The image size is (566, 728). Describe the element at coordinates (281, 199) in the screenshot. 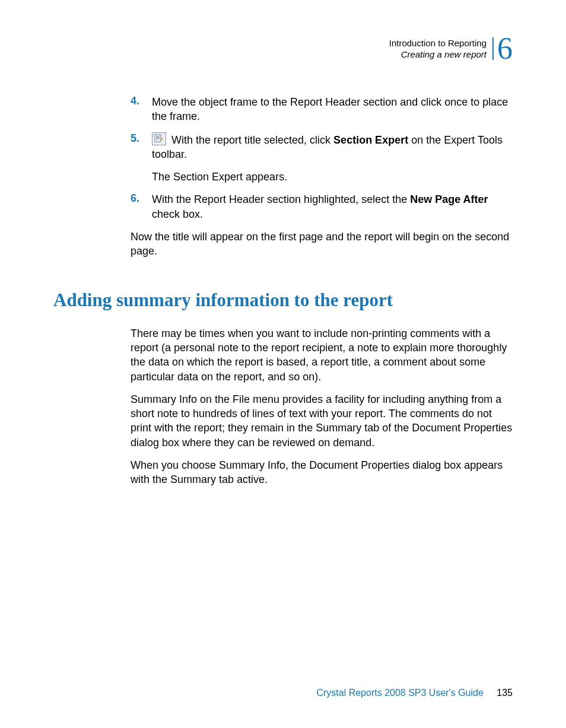

I see `step-6-pre: With the Report Header section highlight…` at that location.